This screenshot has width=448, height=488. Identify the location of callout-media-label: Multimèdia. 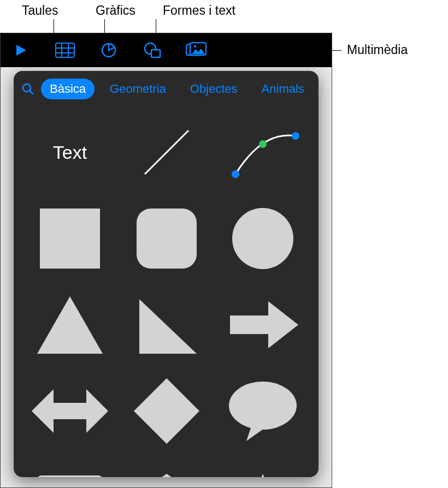
(377, 50).